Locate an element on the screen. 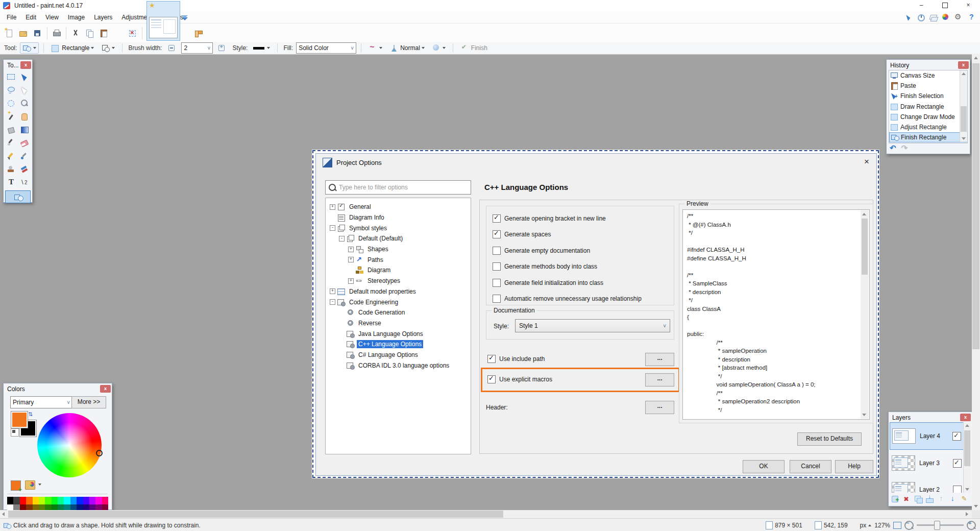 The image size is (980, 531). tool-recolor is located at coordinates (24, 170).